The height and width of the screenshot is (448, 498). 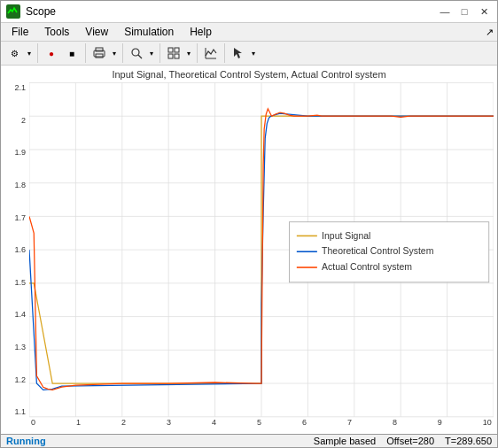 What do you see at coordinates (31, 12) in the screenshot?
I see `title-bar-left: Scope` at bounding box center [31, 12].